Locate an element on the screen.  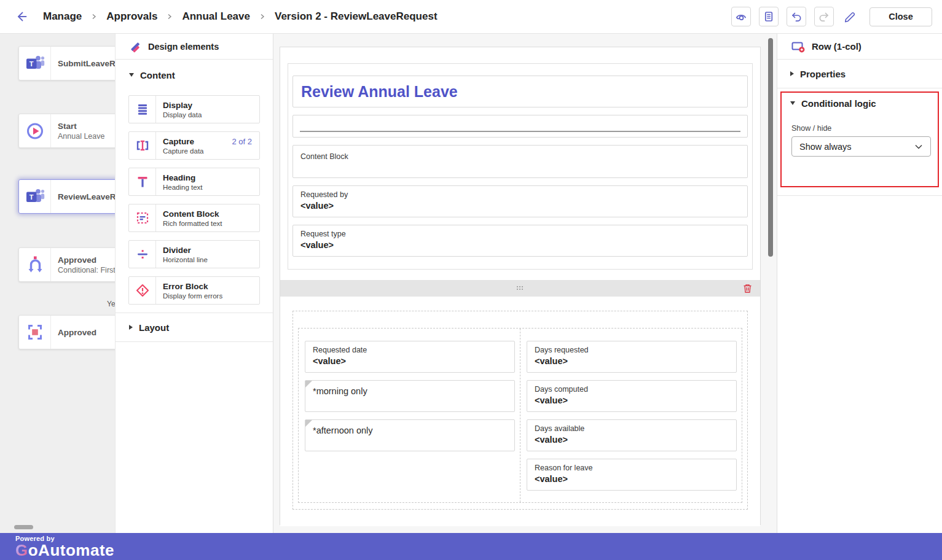
field-requested-date: Requested date <value> is located at coordinates (410, 357).